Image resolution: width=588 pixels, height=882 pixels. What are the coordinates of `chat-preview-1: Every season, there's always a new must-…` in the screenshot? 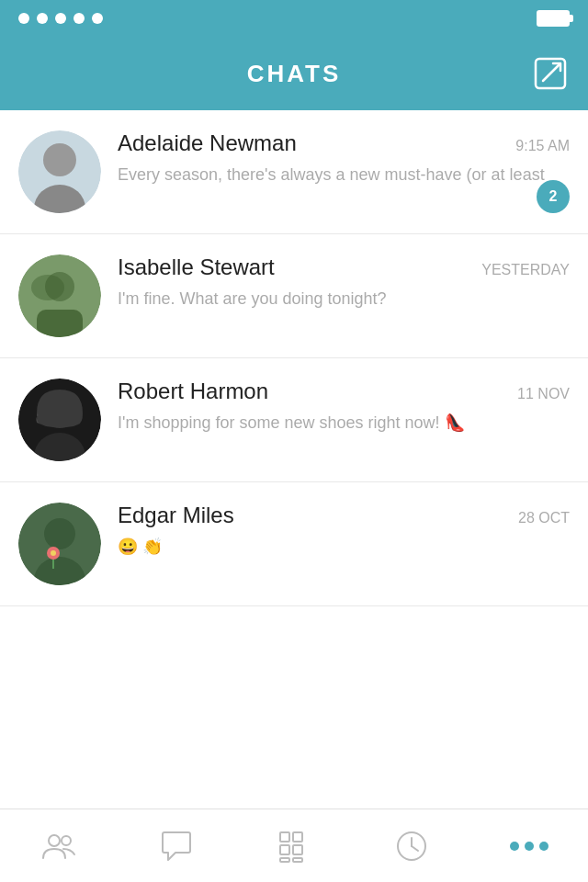 It's located at (344, 175).